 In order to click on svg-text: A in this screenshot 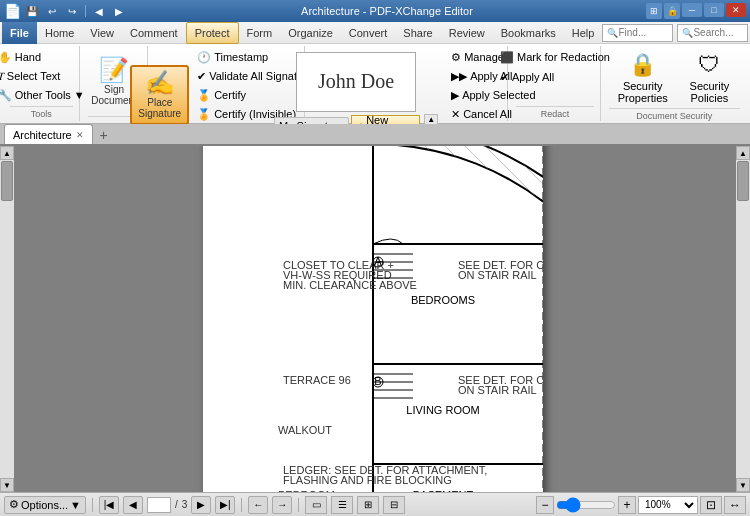, I will do `click(378, 261)`.